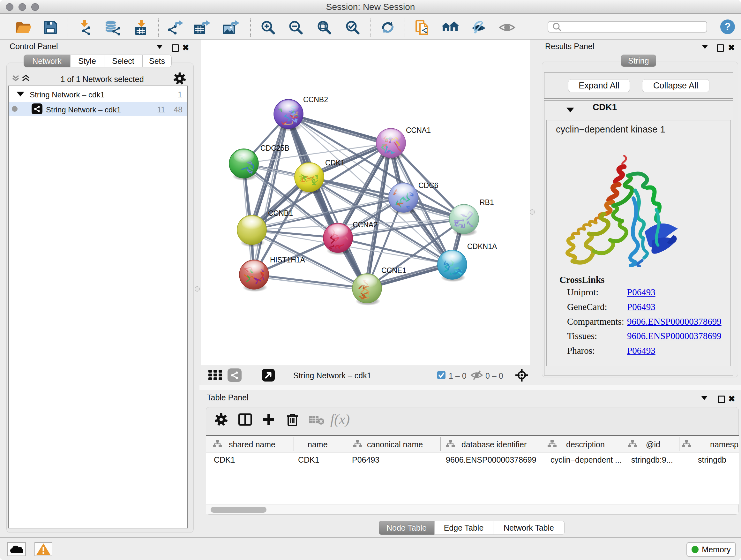 The height and width of the screenshot is (560, 741). Describe the element at coordinates (316, 100) in the screenshot. I see `svg-text: CCNB2` at that location.